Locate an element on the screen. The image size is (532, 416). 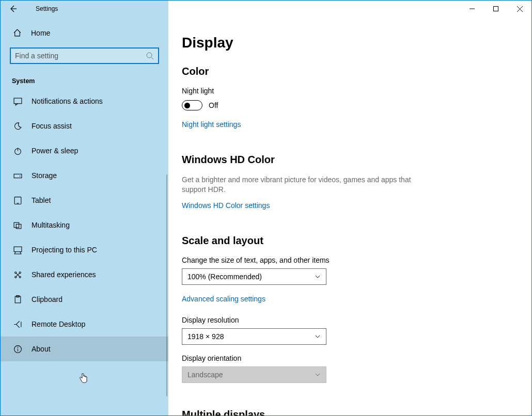
sidebar-item-label: Tablet is located at coordinates (41, 200).